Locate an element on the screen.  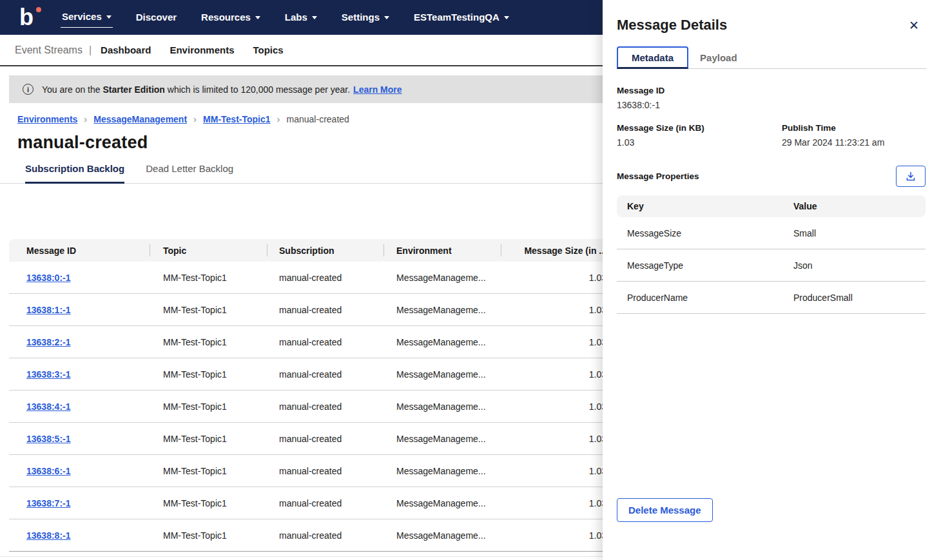
nav-item-account-menu: ESTeamTestingQA is located at coordinates (461, 18).